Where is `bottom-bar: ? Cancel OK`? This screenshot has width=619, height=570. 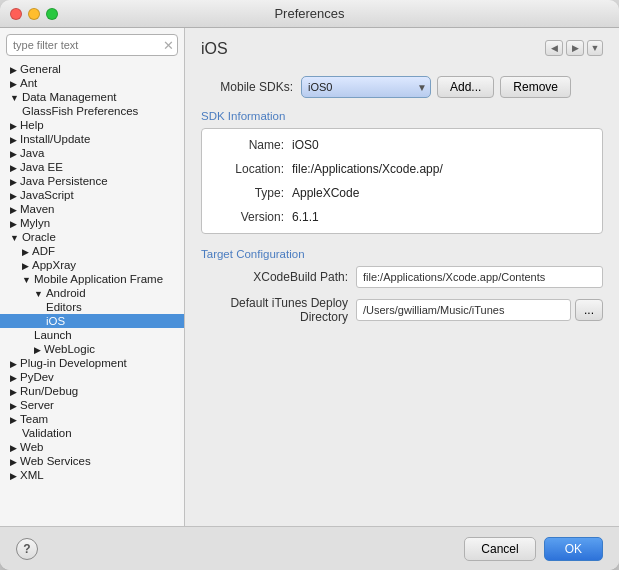
bottom-bar: ? Cancel OK is located at coordinates (310, 548).